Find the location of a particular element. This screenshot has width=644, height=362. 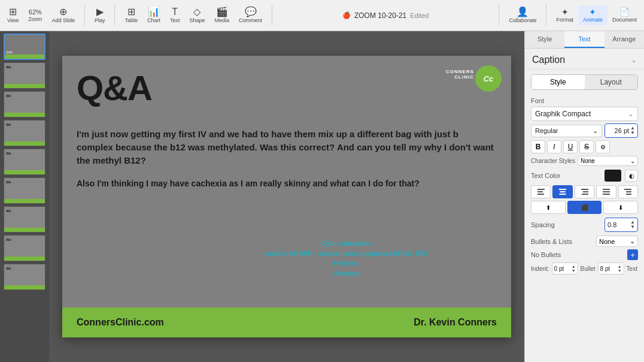

main-toolbar: ⊞ View 62% Zoom ⊕ Add Slide ▶ Play ⊞ Tab… is located at coordinates (322, 16).